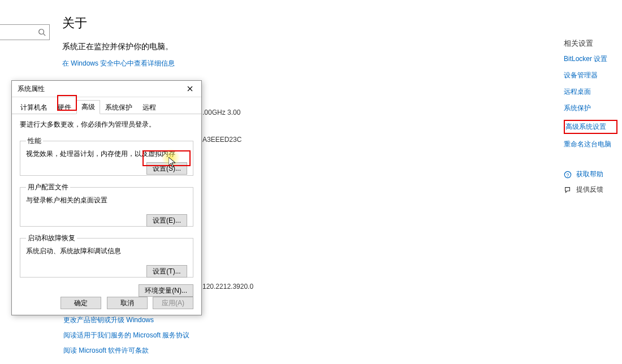 This screenshot has height=364, width=622. Describe the element at coordinates (243, 47) in the screenshot. I see `security-status: 系统正在监控并保护你的电脑。` at that location.